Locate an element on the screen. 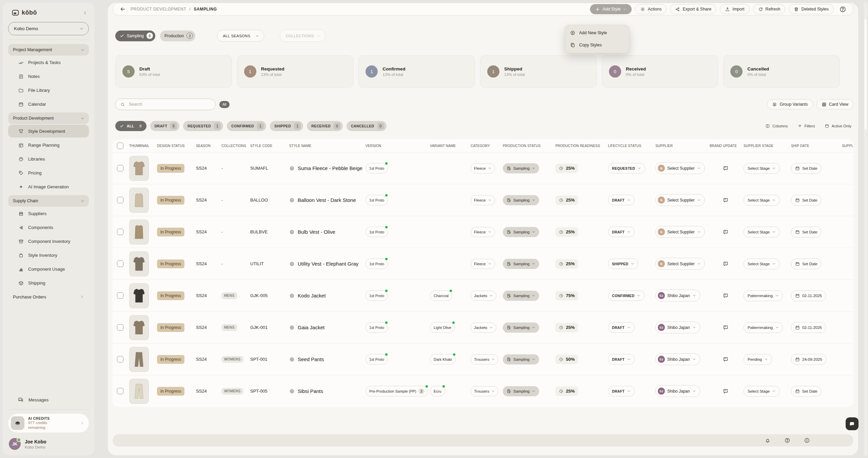  sampling-chip: Sampling 8 is located at coordinates (135, 36).